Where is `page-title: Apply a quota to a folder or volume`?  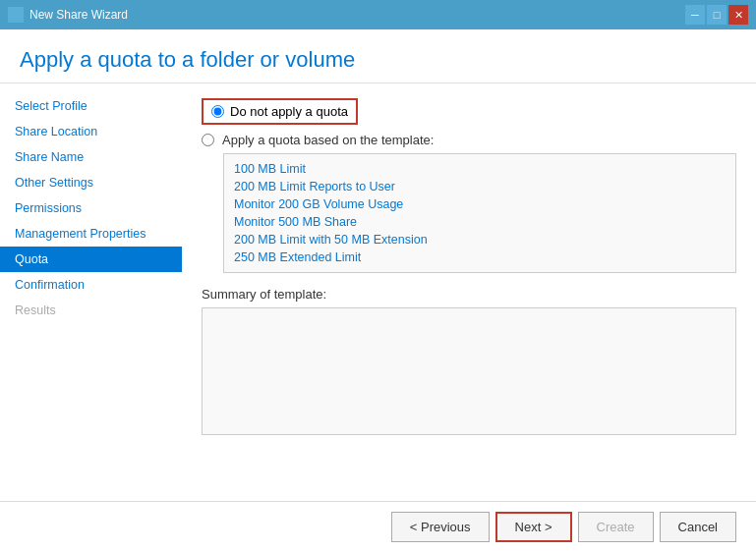
page-title: Apply a quota to a folder or volume is located at coordinates (378, 60).